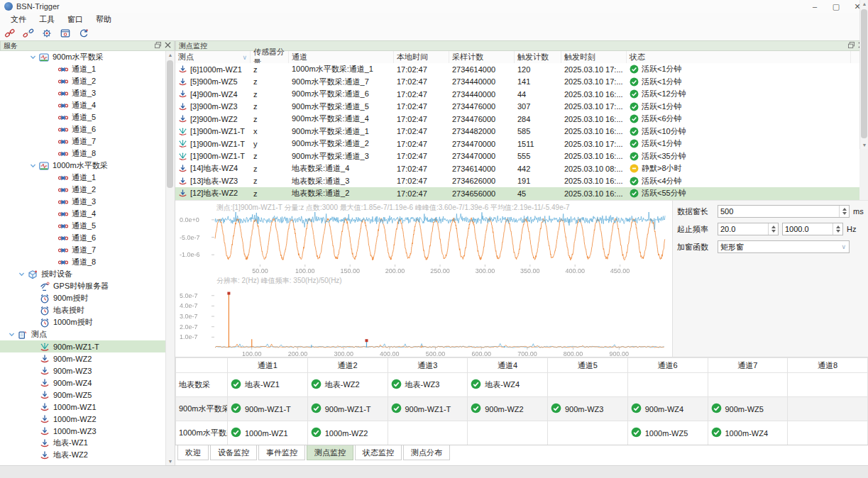 The image size is (868, 478). Describe the element at coordinates (508, 366) in the screenshot. I see `matrix-col-header-4: 通道4` at that location.